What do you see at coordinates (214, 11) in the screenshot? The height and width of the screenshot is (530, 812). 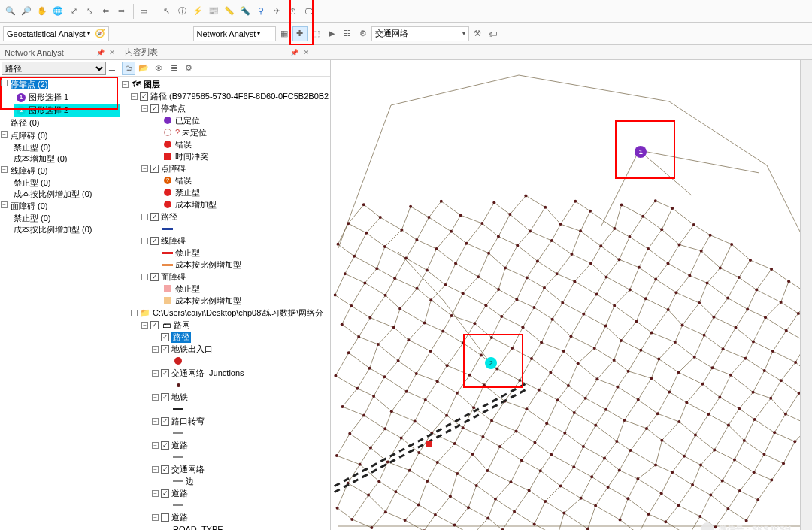 I see `html-popup-icon: 📰` at bounding box center [214, 11].